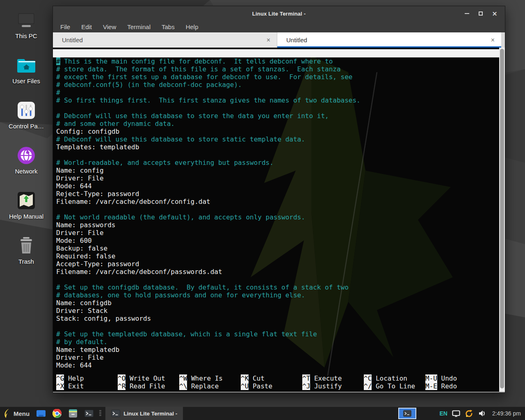  What do you see at coordinates (7, 413) in the screenshot?
I see `linuxlite-feather-icon` at bounding box center [7, 413].